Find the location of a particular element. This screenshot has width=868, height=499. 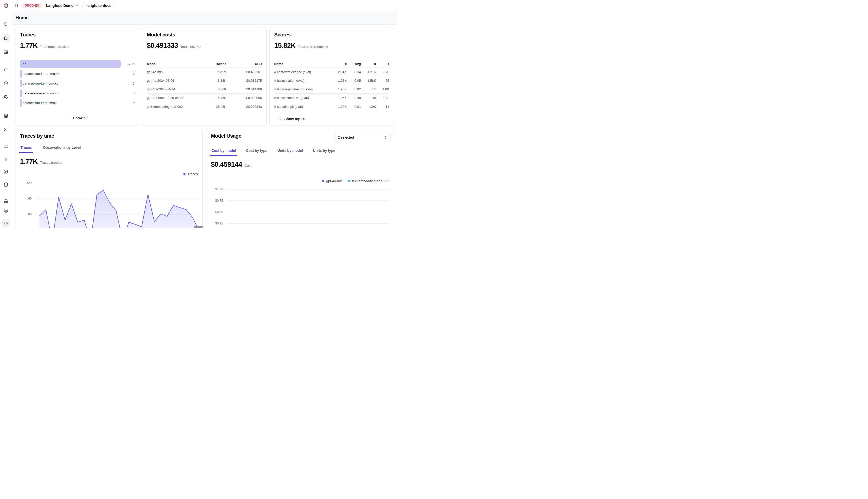

trace-bar-row: dataset-run-item-cmcjf 5 is located at coordinates (77, 103).